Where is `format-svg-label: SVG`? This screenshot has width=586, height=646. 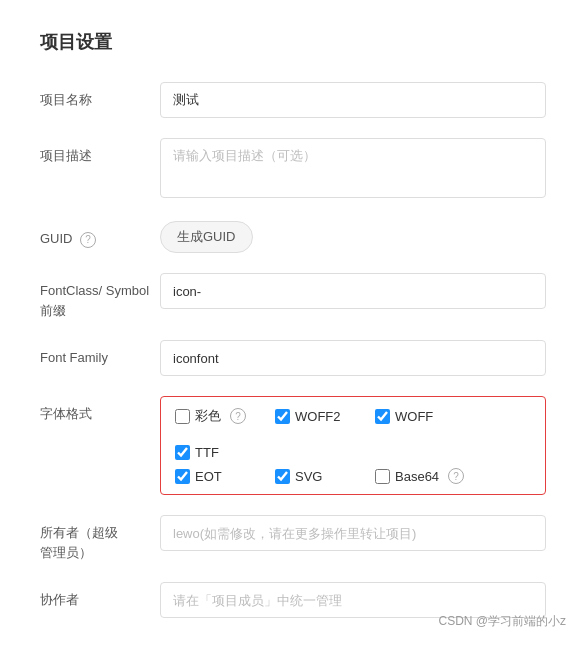
format-svg-label: SVG is located at coordinates (308, 476).